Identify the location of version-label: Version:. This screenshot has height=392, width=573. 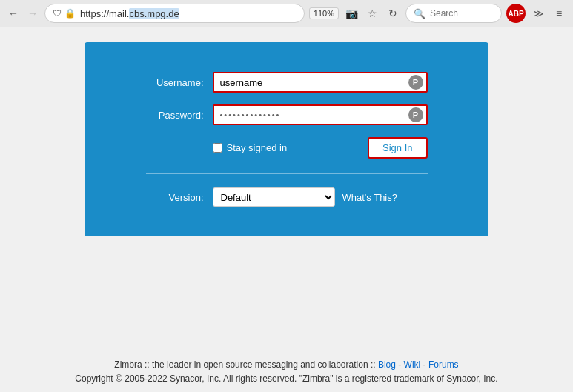
(179, 197).